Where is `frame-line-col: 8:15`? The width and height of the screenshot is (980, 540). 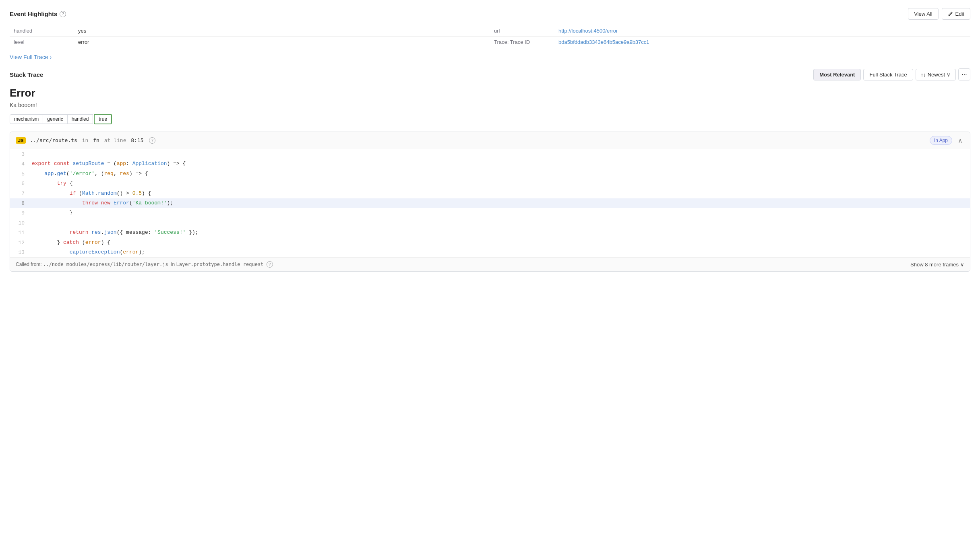 frame-line-col: 8:15 is located at coordinates (137, 140).